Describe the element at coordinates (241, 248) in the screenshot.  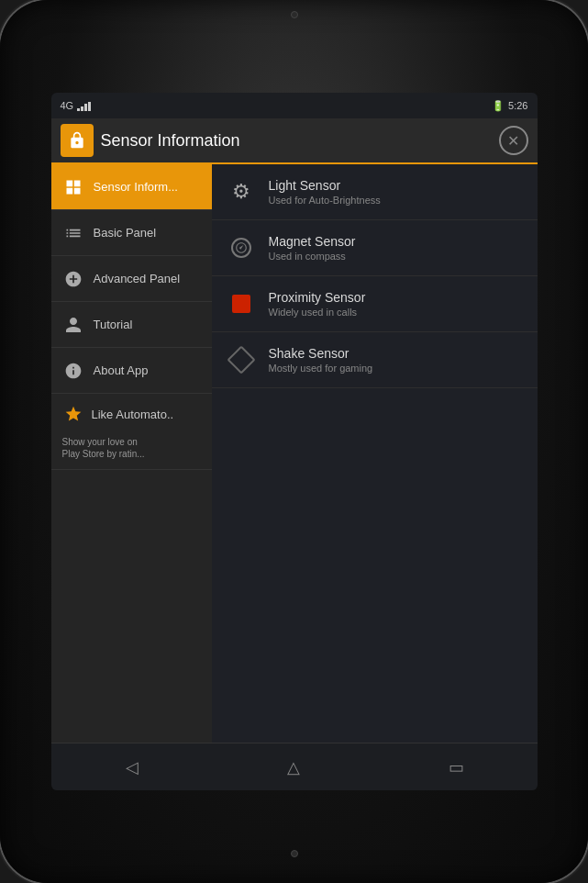
I see `compass-icon-magnet` at that location.